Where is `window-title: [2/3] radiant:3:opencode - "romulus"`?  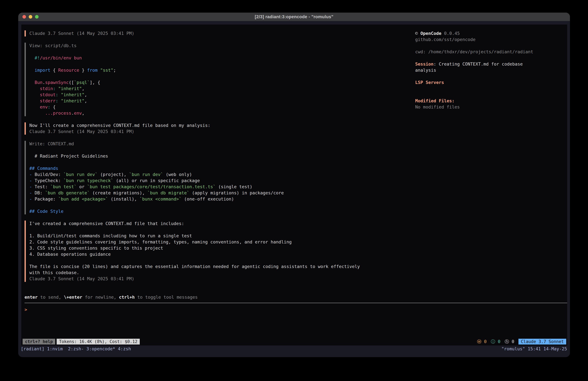
window-title: [2/3] radiant:3:opencode - "romulus" is located at coordinates (294, 17).